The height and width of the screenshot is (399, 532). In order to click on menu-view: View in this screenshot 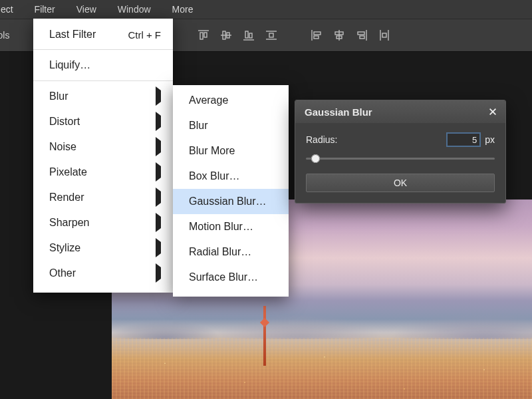, I will do `click(86, 9)`.